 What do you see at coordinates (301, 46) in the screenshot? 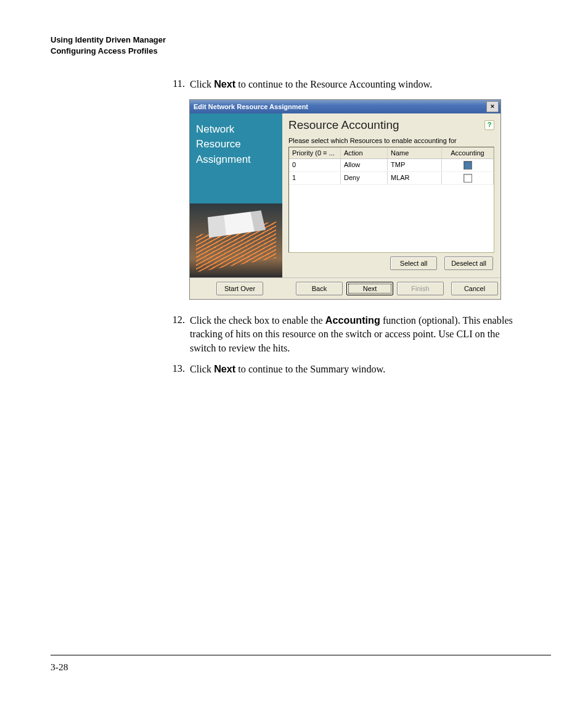
I see `page-header: Using Identity Driven Manager Configurin…` at bounding box center [301, 46].